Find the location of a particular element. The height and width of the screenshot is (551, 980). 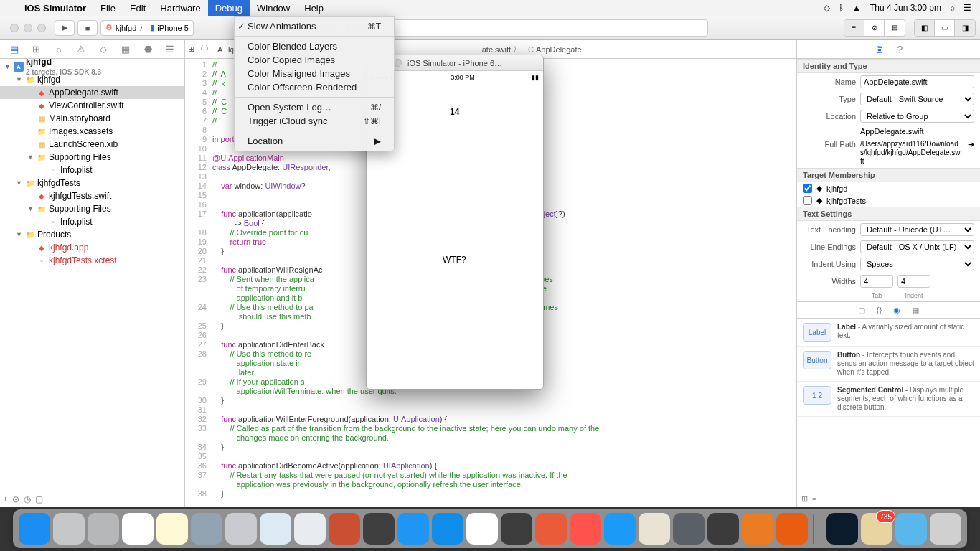

file-inspector-icon: 🗎 is located at coordinates (880, 50).